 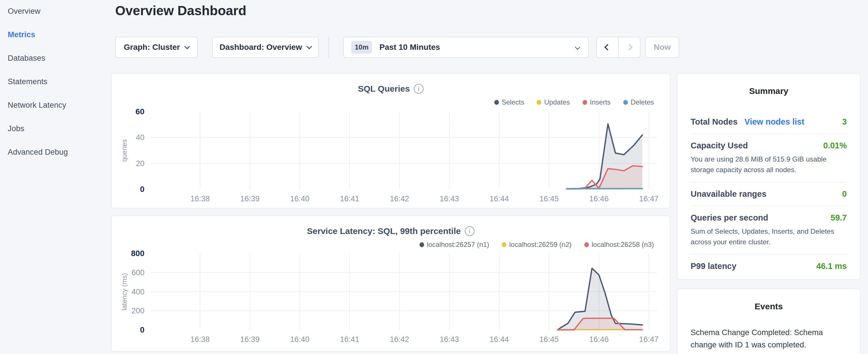 I want to click on time-range-badge: 10m, so click(x=362, y=47).